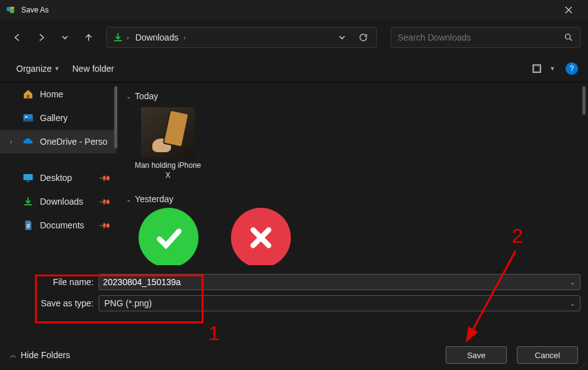 Image resolution: width=588 pixels, height=370 pixels. What do you see at coordinates (40, 355) in the screenshot?
I see `hide-folders-toggle: ︿ Hide Folders` at bounding box center [40, 355].